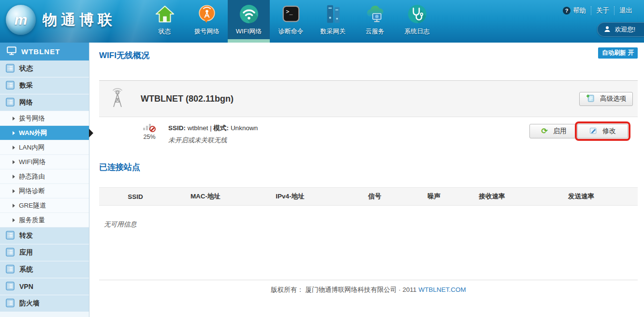  What do you see at coordinates (322, 21) in the screenshot?
I see `top-header: m 物通博联 状态 拨号网络 WIFI网络 >_ 诊断命令` at bounding box center [322, 21].